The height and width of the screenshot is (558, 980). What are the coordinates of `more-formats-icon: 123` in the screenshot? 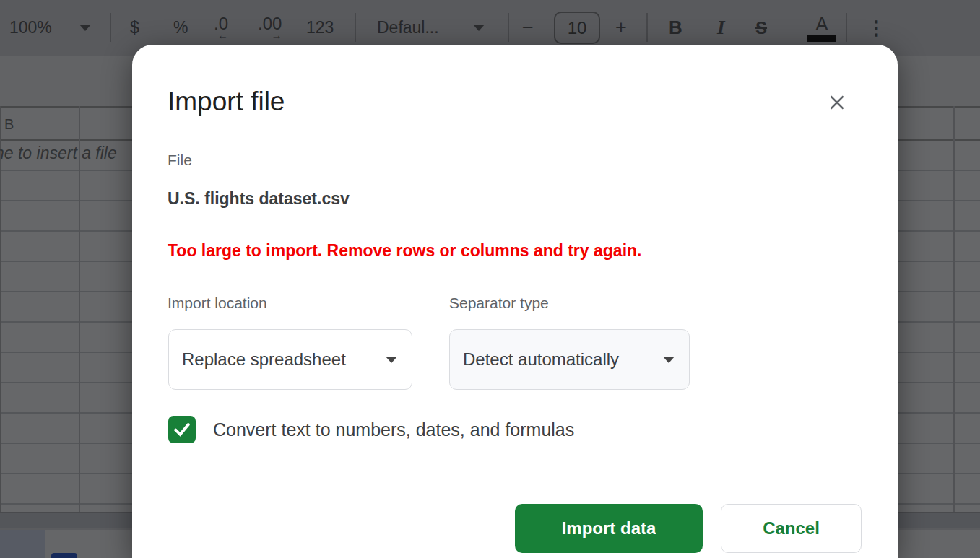 It's located at (320, 27).